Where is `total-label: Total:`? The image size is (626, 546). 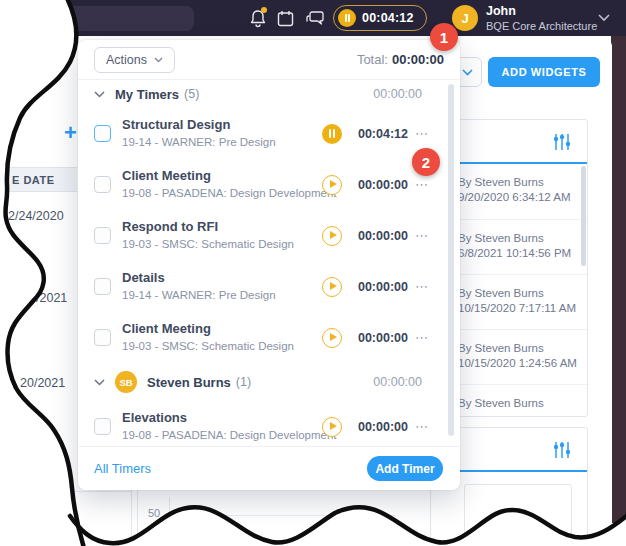 total-label: Total: is located at coordinates (372, 60).